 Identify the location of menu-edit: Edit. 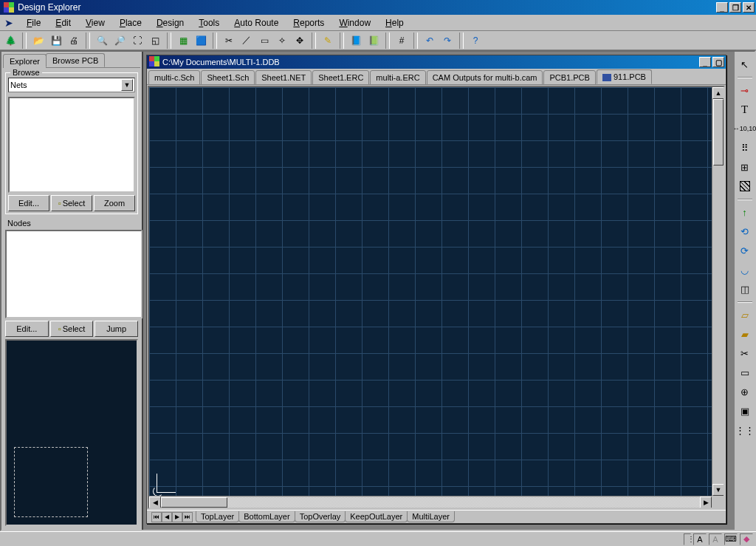
(63, 23).